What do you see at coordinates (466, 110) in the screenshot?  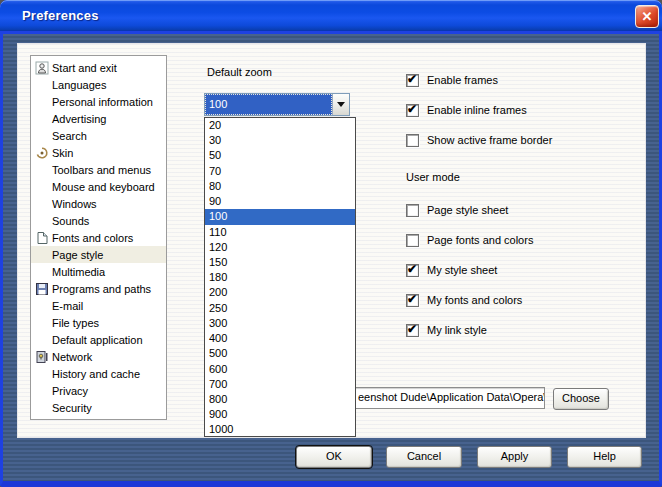 I see `checkbox-row-enable-inline-frames: ✔ Enable inline frames` at bounding box center [466, 110].